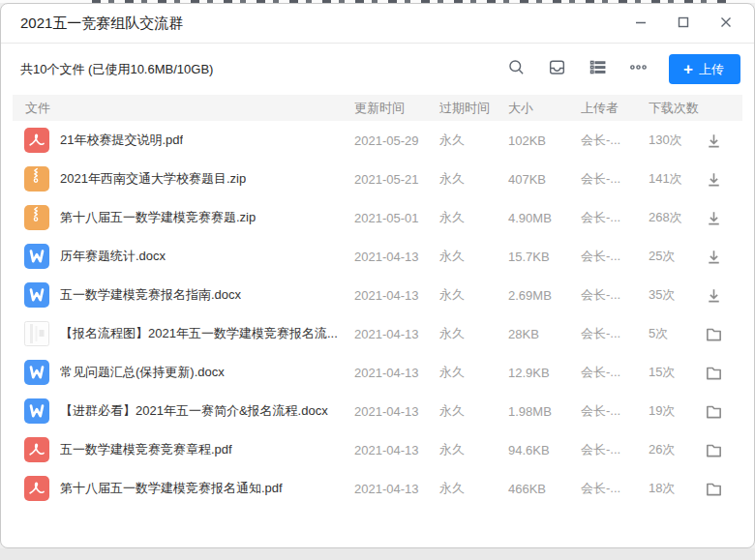 The height and width of the screenshot is (560, 755). I want to click on updated-time: 2021-05-21, so click(397, 180).